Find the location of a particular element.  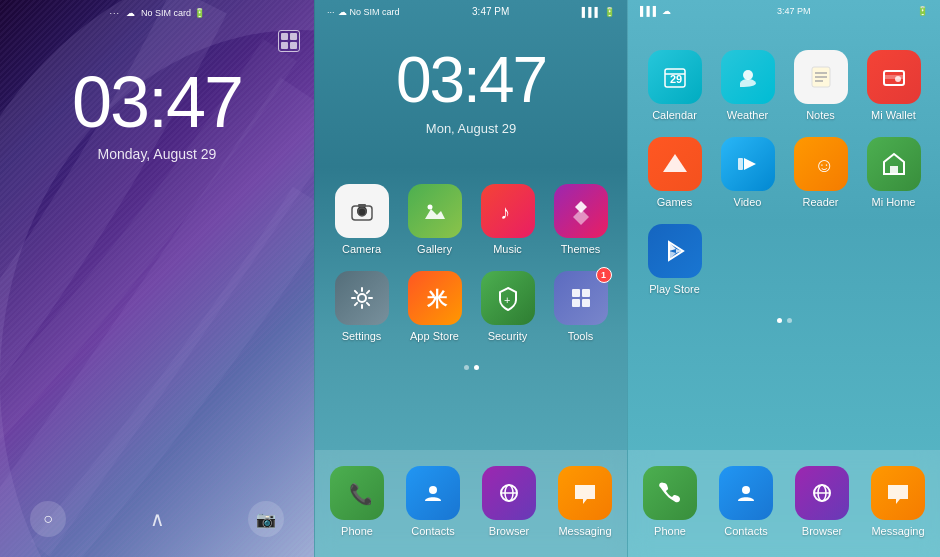

home-battery-icon: 🔋 is located at coordinates (610, 12).